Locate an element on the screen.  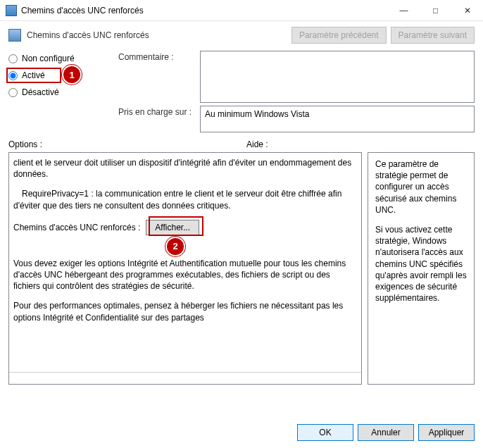
radio-not-configured-label: Non configuré is located at coordinates (48, 58).